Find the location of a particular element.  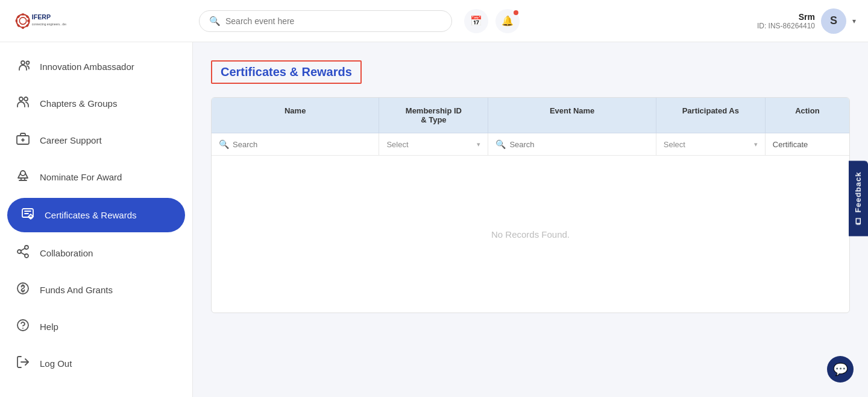

filter-membership-select: Select ▾ is located at coordinates (433, 145).